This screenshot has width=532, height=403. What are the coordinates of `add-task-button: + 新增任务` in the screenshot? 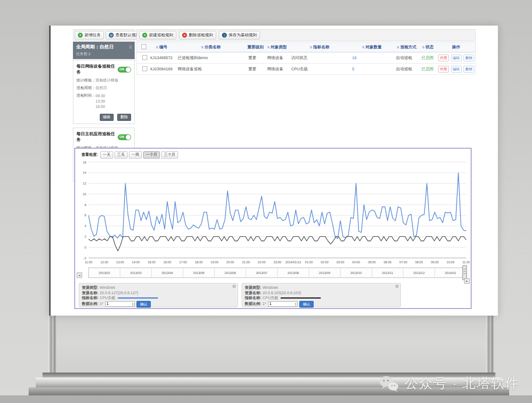 It's located at (89, 35).